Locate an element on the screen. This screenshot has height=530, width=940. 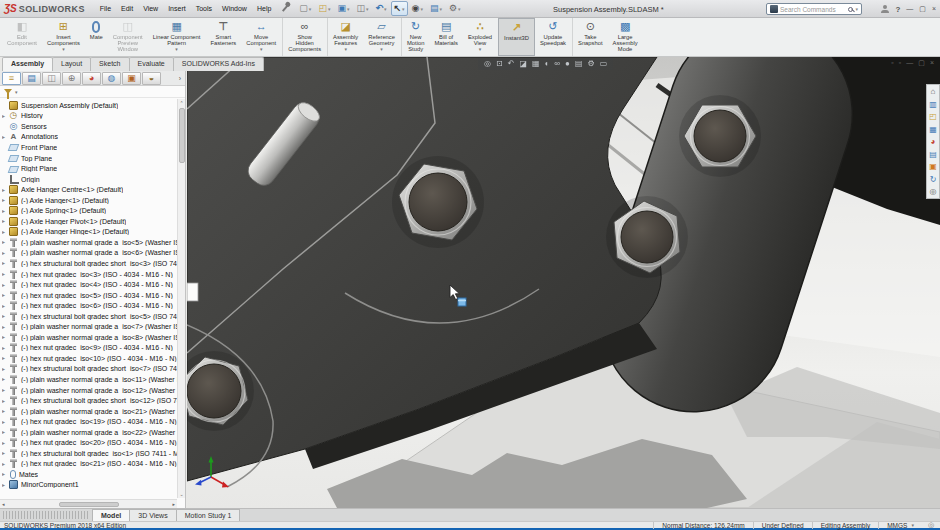
solidworks-resources-icon: ▣ is located at coordinates (933, 166).